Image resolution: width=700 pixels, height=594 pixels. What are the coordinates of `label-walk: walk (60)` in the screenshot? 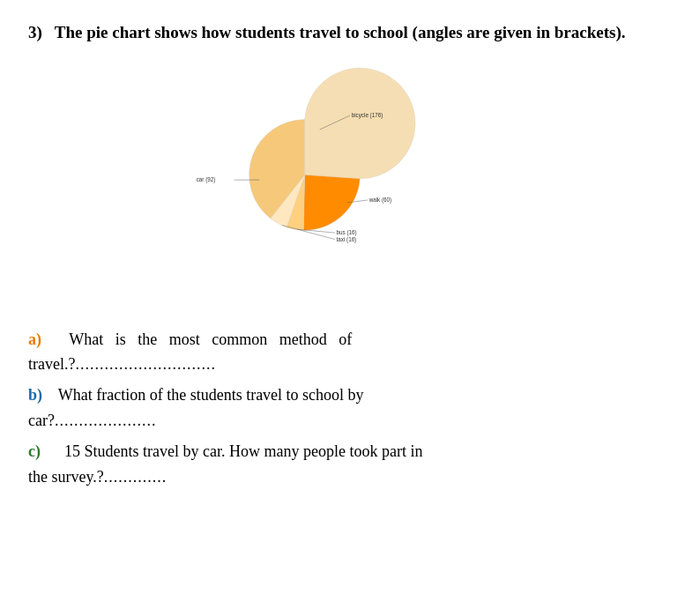 It's located at (380, 200).